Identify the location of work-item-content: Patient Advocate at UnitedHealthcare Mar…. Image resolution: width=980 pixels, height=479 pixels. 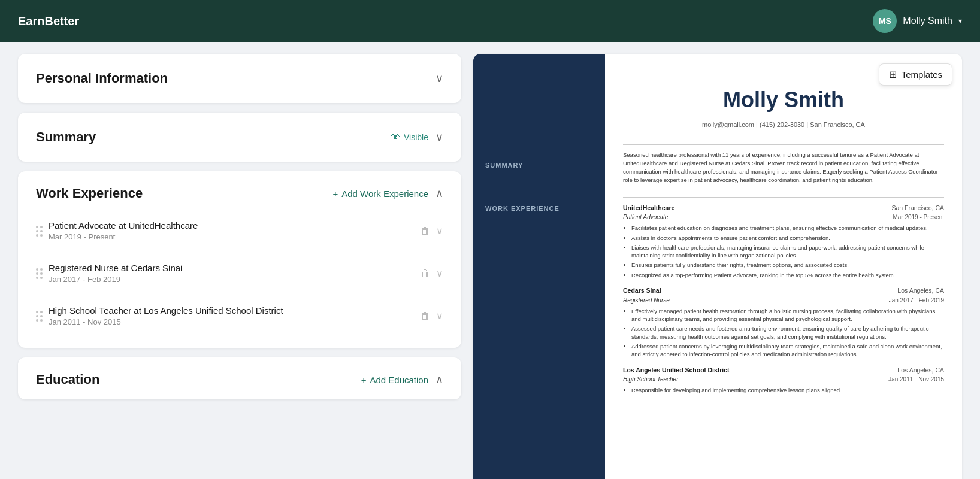
(231, 231).